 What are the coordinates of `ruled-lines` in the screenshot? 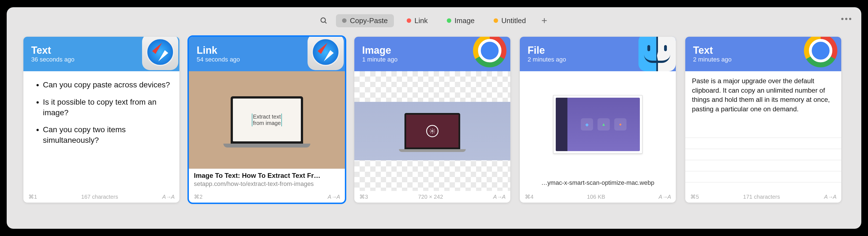 It's located at (764, 159).